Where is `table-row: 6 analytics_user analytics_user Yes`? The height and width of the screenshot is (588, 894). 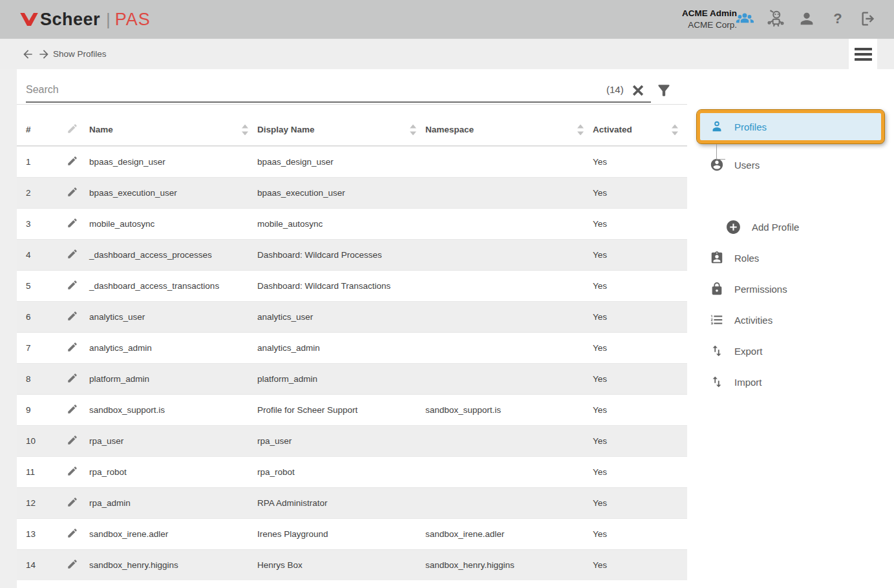
table-row: 6 analytics_user analytics_user Yes is located at coordinates (352, 317).